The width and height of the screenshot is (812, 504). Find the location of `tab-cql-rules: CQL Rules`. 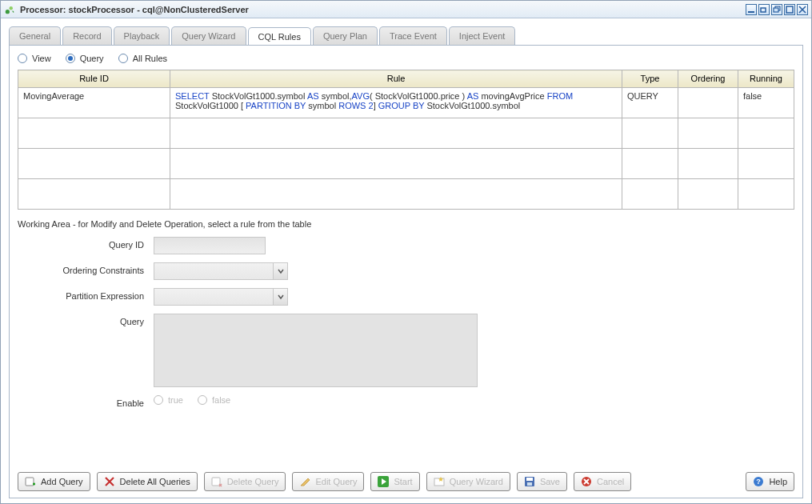

tab-cql-rules: CQL Rules is located at coordinates (280, 37).